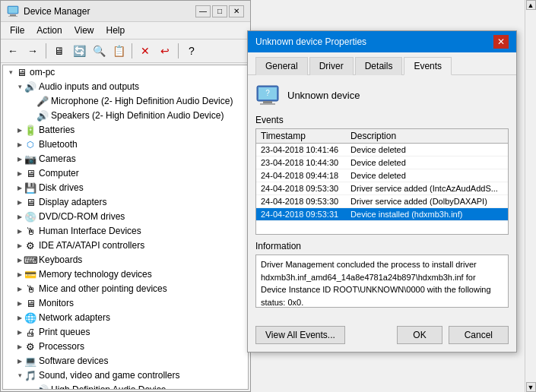 Image resolution: width=536 pixels, height=392 pixels. What do you see at coordinates (62, 346) in the screenshot?
I see `proc-label: Processors` at bounding box center [62, 346].